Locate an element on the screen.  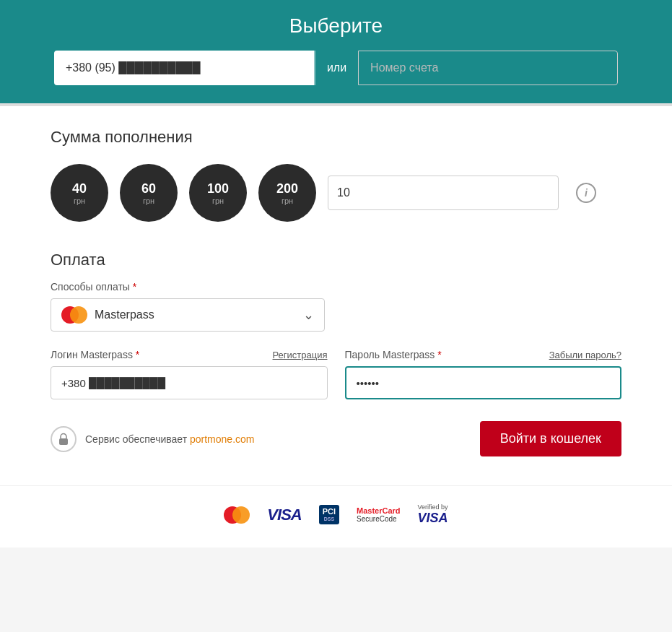
credentials-row: Логин Masterpass * Регистрация Пароль Ma… is located at coordinates (336, 374).